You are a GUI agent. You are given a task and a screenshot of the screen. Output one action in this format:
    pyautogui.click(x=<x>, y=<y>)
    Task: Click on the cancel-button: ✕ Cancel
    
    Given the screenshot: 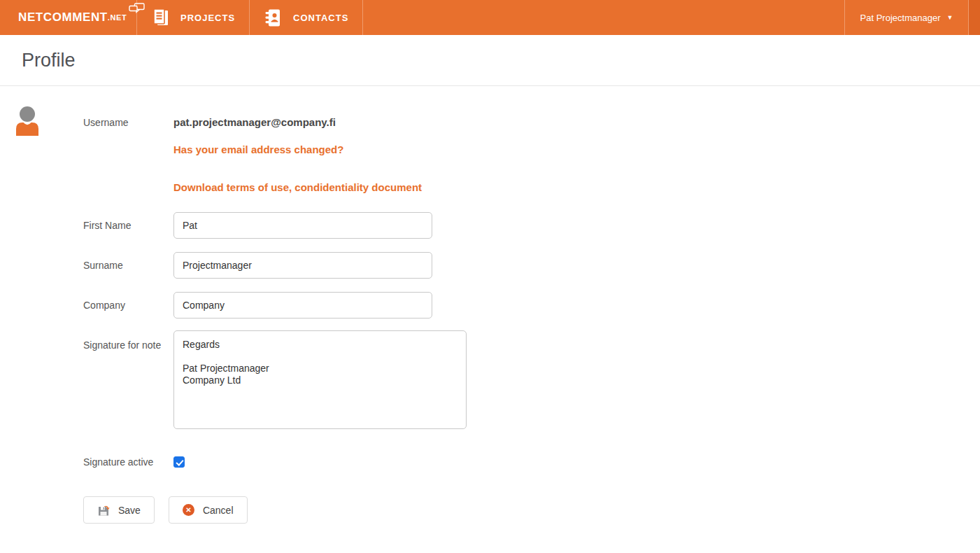 What is the action you would take?
    pyautogui.click(x=208, y=510)
    